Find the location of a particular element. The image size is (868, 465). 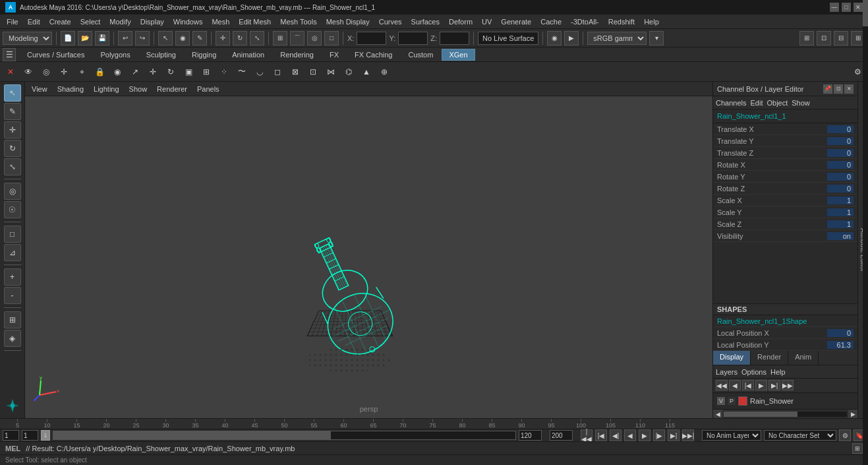

snap-curve: ⌒ is located at coordinates (297, 38).